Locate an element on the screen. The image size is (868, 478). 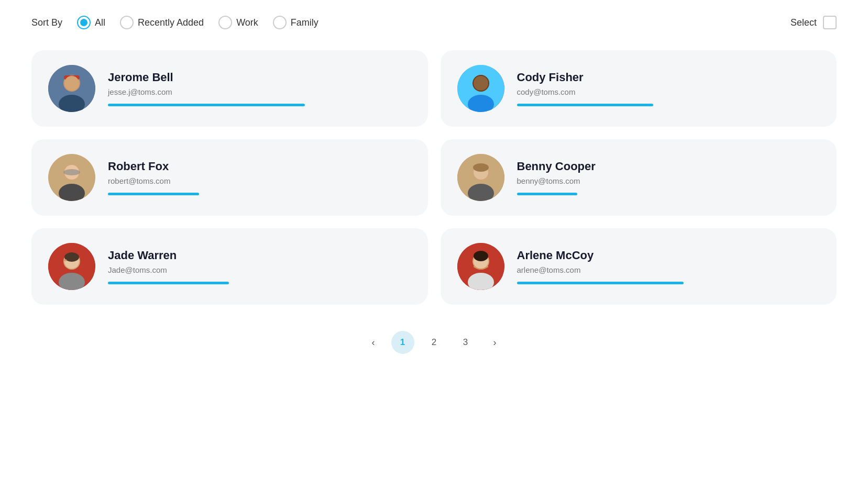
contact-info-arlene-mccoy: Arlene McCoy arlene@toms.com is located at coordinates (668, 266).